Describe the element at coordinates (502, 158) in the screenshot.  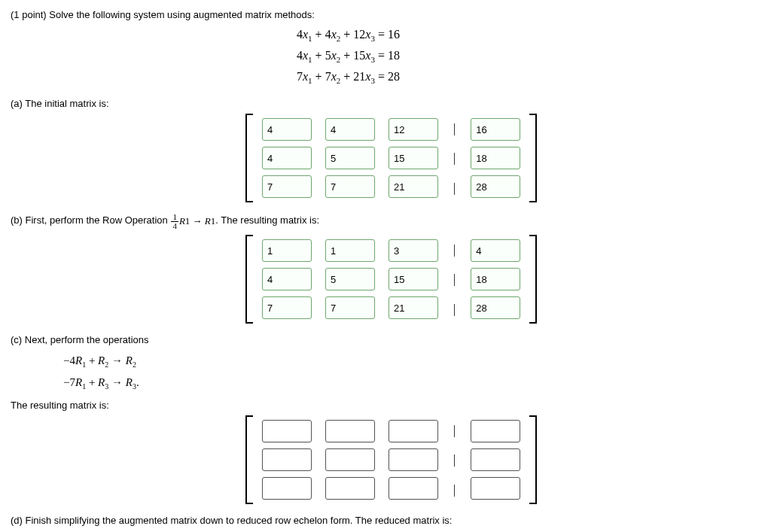
I see `part-a-matrix: |||` at that location.